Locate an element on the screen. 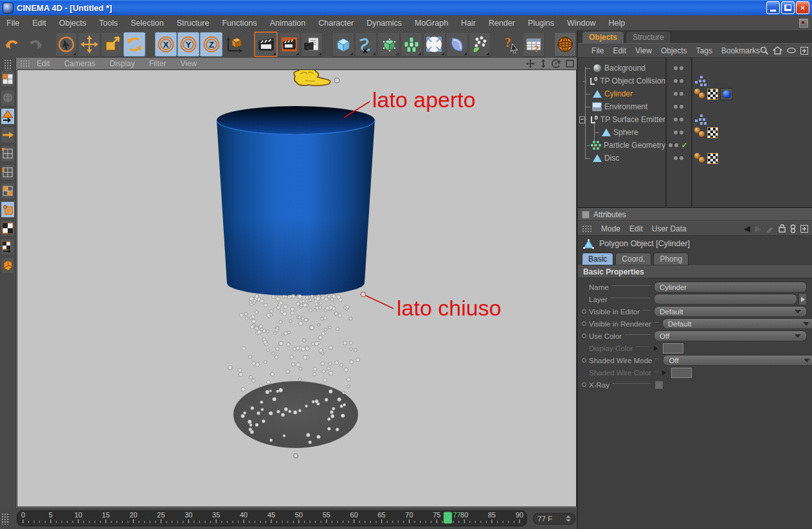 This screenshot has width=812, height=529. tree-row-tp-object-collision: 0 TP Object Collision is located at coordinates (695, 81).